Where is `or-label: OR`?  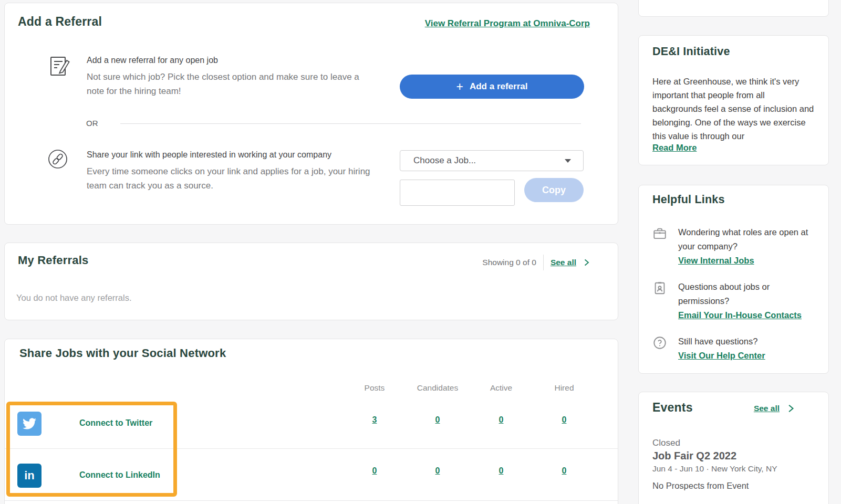 or-label: OR is located at coordinates (92, 123).